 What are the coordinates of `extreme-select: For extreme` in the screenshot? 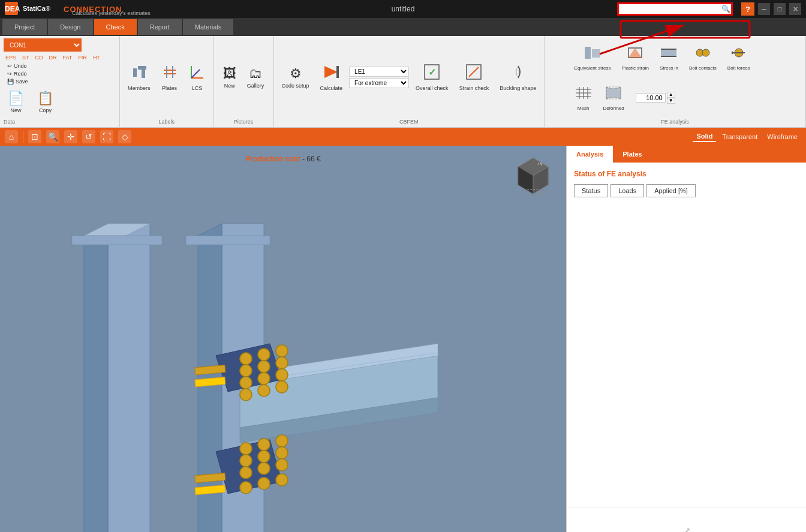 It's located at (379, 83).